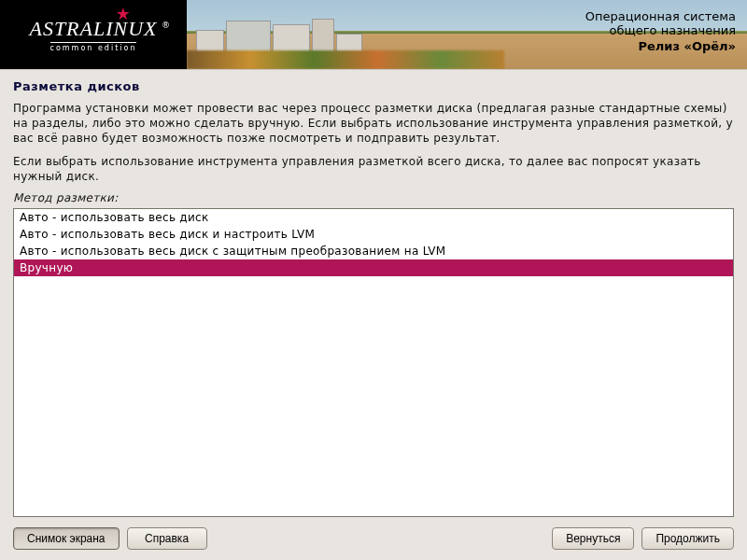 The image size is (747, 560). Describe the element at coordinates (687, 539) in the screenshot. I see `continue-button: Продолжить` at that location.